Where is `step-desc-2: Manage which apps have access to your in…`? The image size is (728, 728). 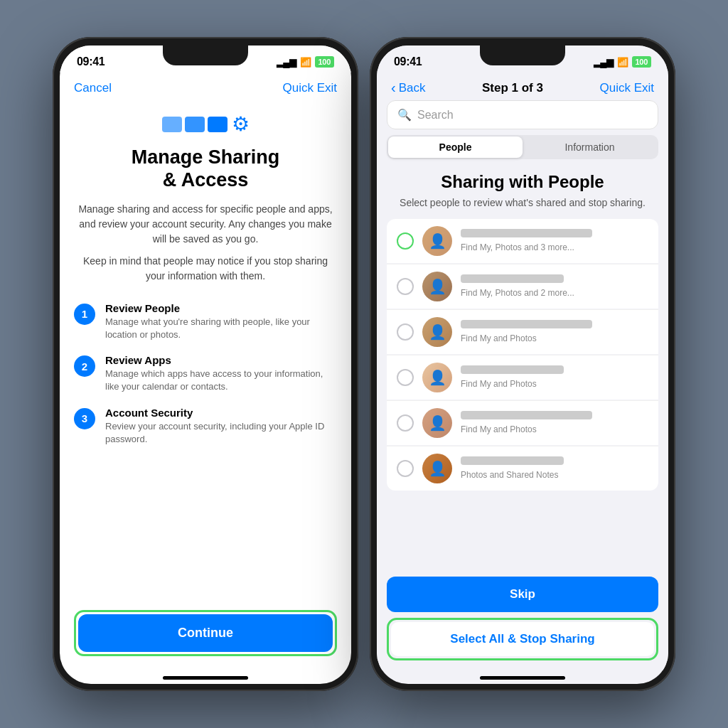 step-desc-2: Manage which apps have access to your in… is located at coordinates (221, 380).